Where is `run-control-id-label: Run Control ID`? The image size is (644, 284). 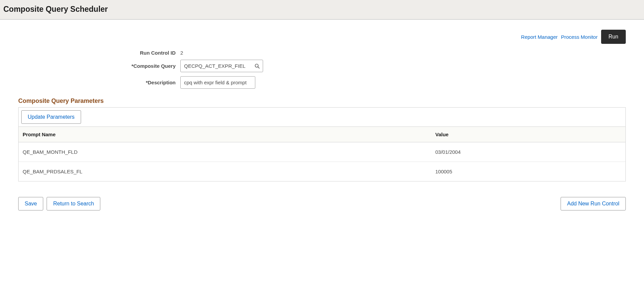
run-control-id-label: Run Control ID is located at coordinates (99, 53).